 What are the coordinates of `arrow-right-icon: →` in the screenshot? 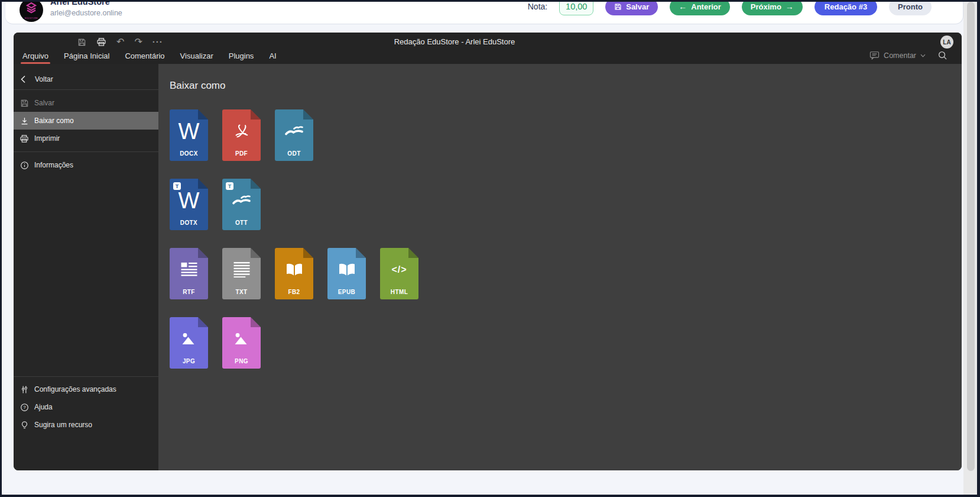 It's located at (790, 7).